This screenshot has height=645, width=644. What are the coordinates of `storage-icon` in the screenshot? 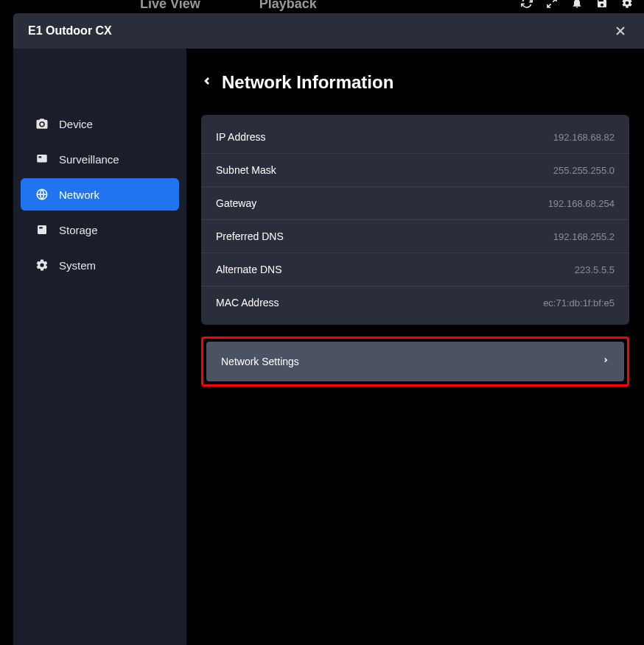 It's located at (42, 230).